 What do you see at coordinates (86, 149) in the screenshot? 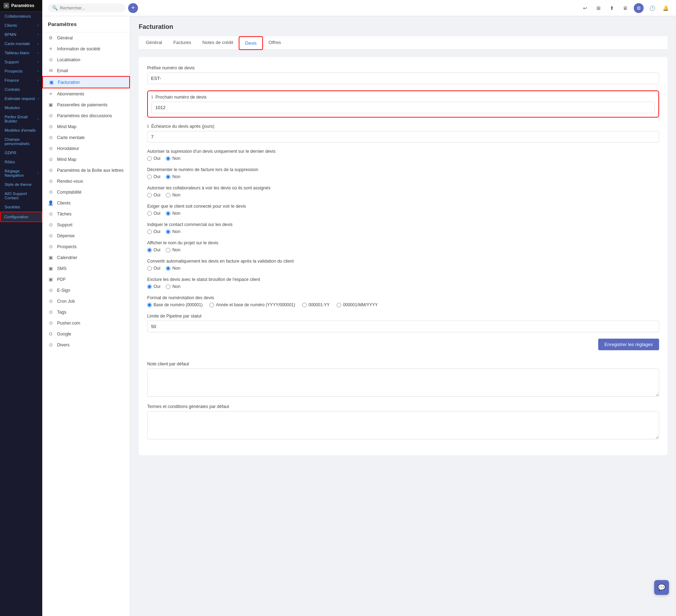
I see `middle-item-horodateur: ⊙Horodateur` at bounding box center [86, 149].